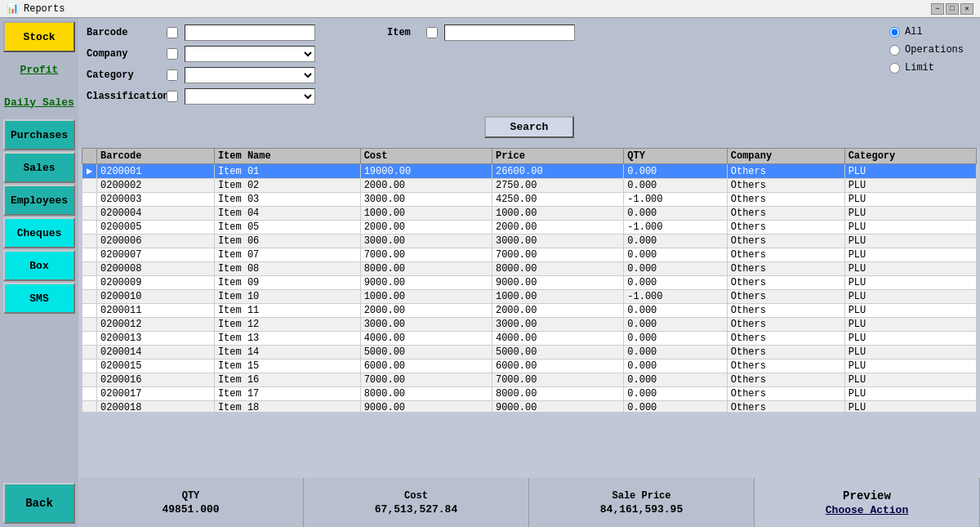  What do you see at coordinates (529, 270) in the screenshot?
I see `table-row: 0200008 Item 08 8000.00 8000.00 0.000 Ot…` at bounding box center [529, 270].